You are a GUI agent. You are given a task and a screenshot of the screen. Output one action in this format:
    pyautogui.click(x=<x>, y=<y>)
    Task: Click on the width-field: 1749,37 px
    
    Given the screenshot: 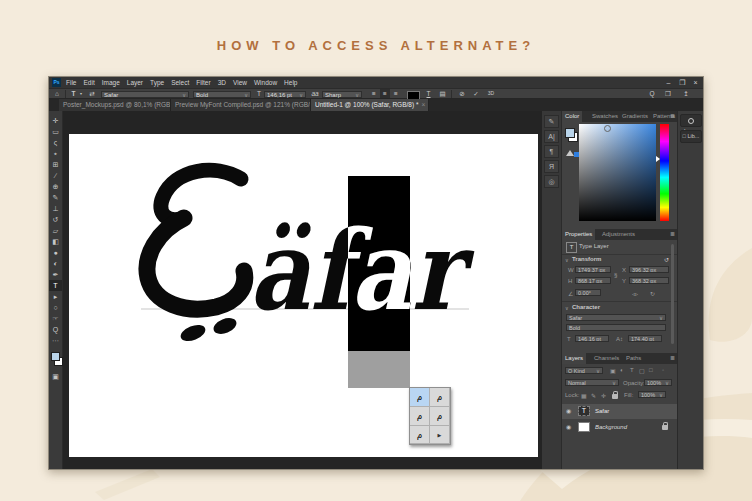 What is the action you would take?
    pyautogui.click(x=593, y=270)
    